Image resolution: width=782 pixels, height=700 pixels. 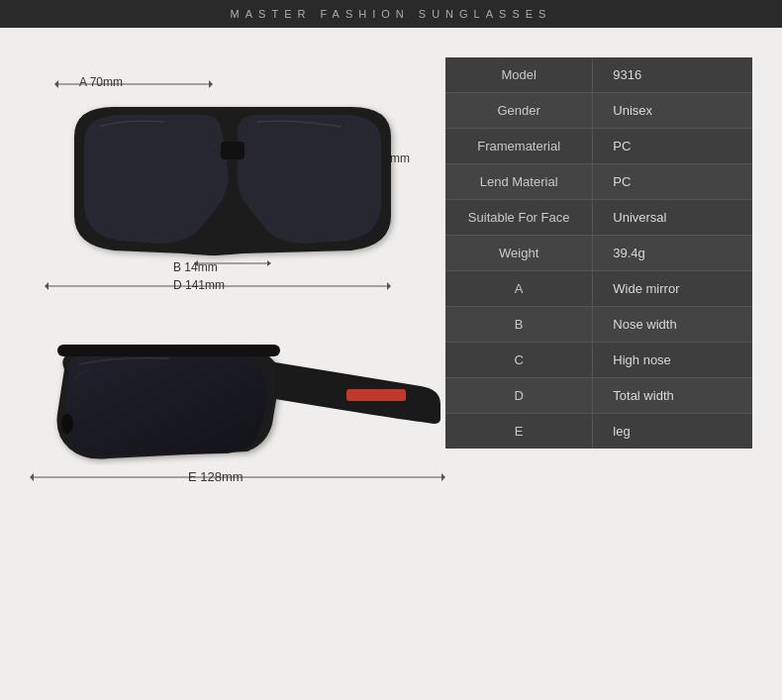 What do you see at coordinates (599, 396) in the screenshot?
I see `specs-row: DTotal width` at bounding box center [599, 396].